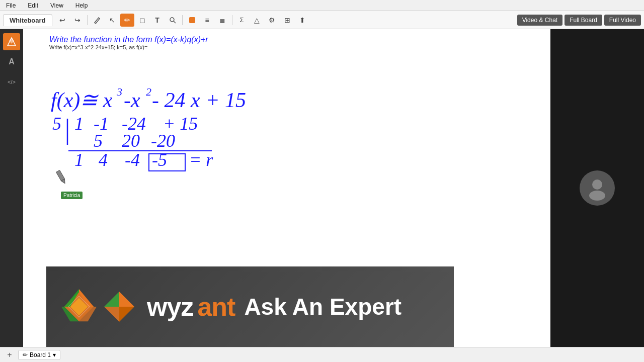  What do you see at coordinates (170, 307) in the screenshot?
I see `wyz-text: wyz` at bounding box center [170, 307].